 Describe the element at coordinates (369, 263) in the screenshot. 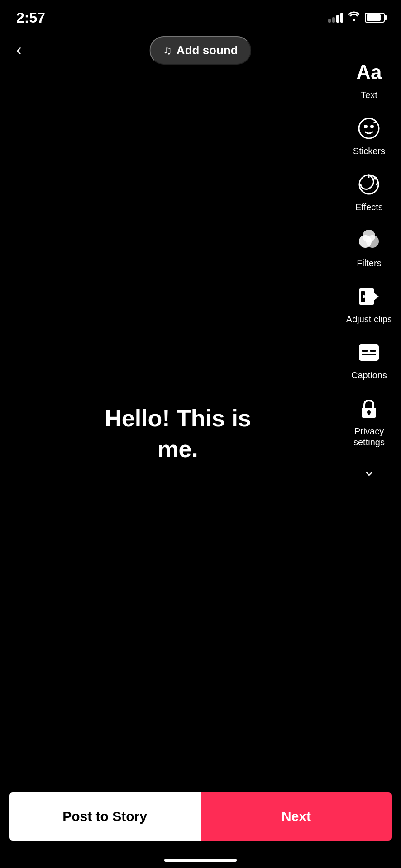

I see `sidebar-label-filters: Filters` at that location.